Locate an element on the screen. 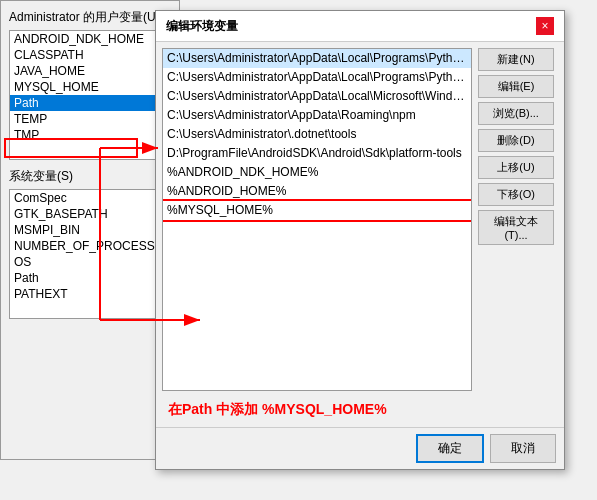 This screenshot has height=500, width=597. close-button: × is located at coordinates (545, 26).